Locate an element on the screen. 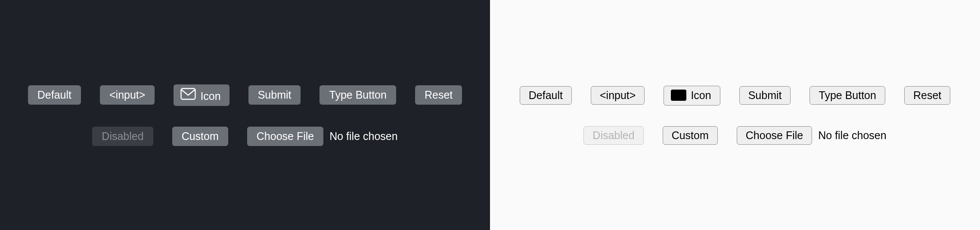  black-rect-icon is located at coordinates (679, 95).